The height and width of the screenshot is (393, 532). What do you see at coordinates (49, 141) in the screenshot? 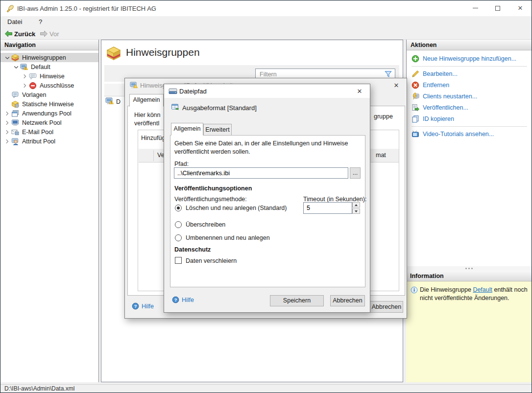
I see `nav-item-attribut-pool: Attribut Pool` at bounding box center [49, 141].